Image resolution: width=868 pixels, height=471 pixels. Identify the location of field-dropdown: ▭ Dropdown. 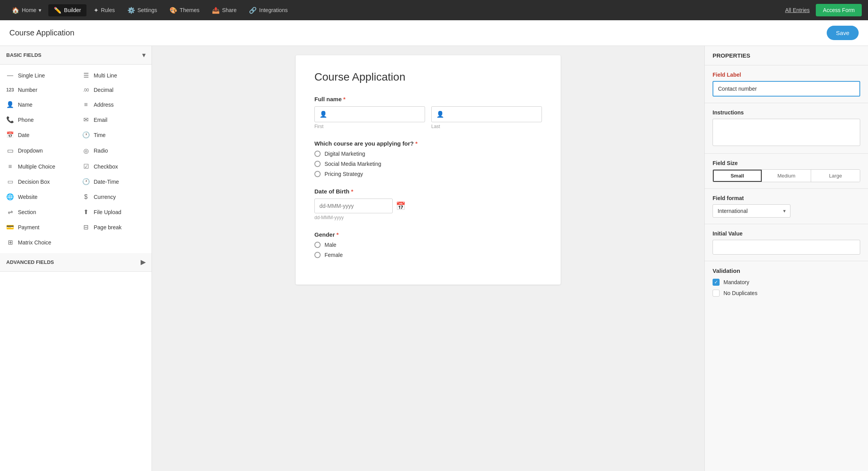
(38, 151).